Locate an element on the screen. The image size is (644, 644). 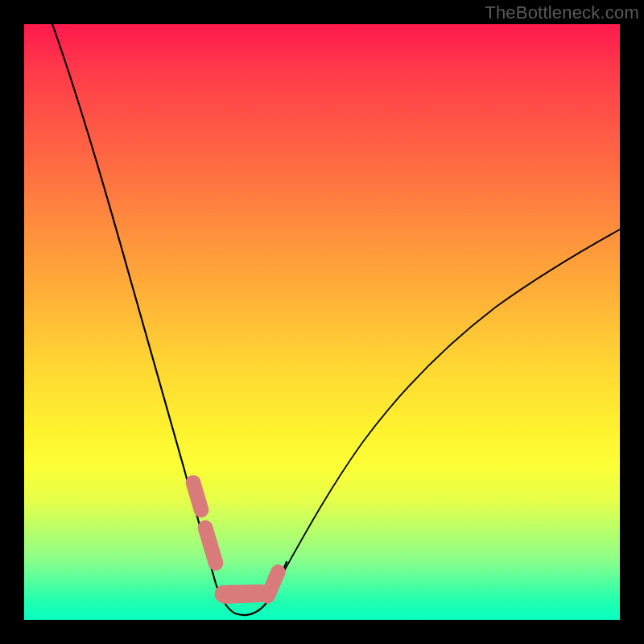
marker-right is located at coordinates (272, 584).